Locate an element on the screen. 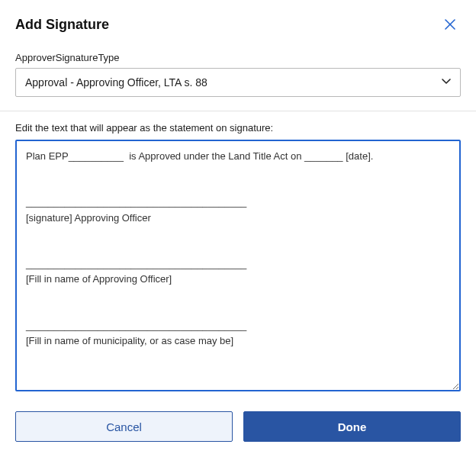 This screenshot has height=454, width=476. close-button is located at coordinates (450, 24).